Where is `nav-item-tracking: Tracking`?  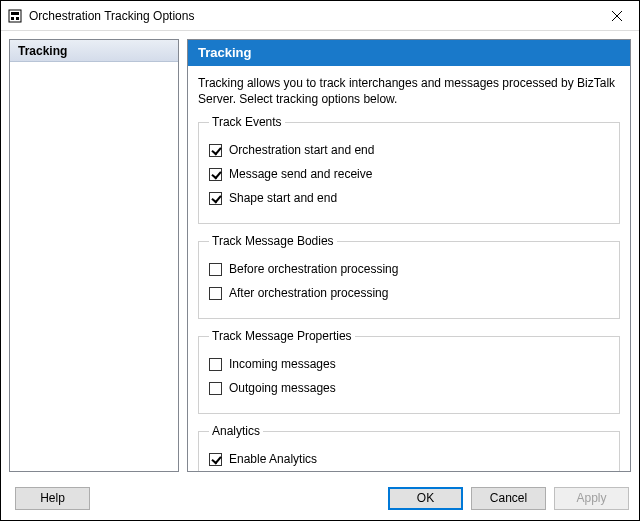
nav-item-tracking: Tracking is located at coordinates (94, 51).